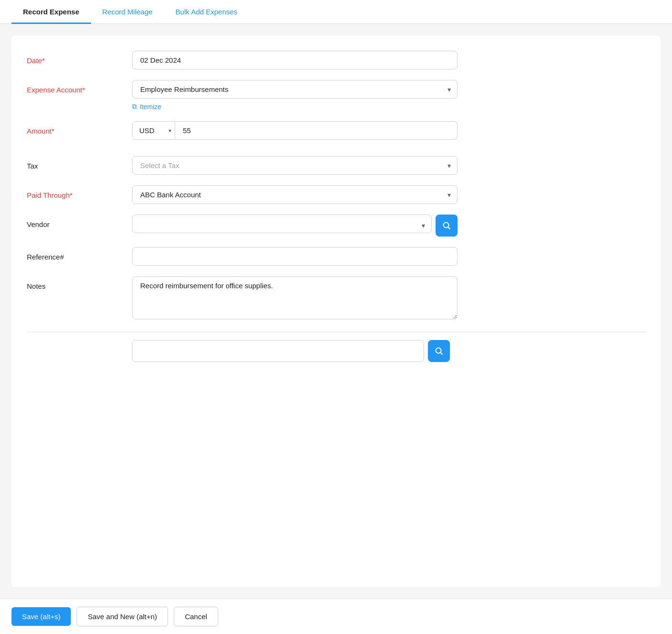  I want to click on tab-bulk-add-expenses: Bulk Add Expenses, so click(207, 12).